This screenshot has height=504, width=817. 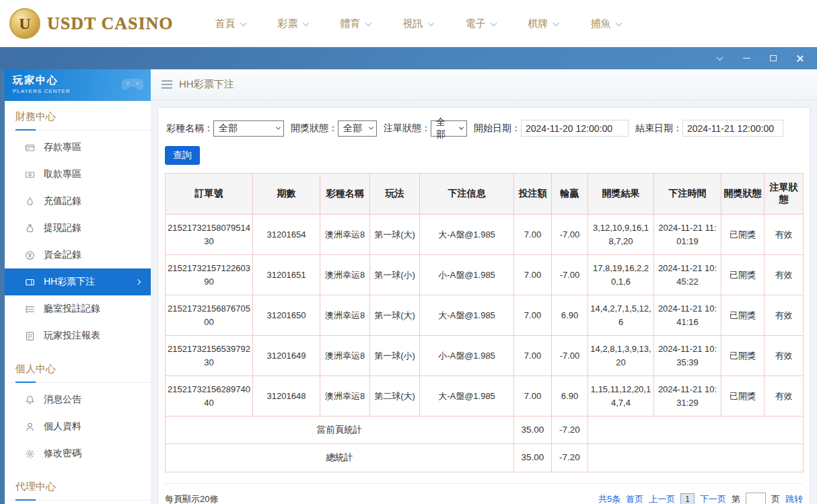 I want to click on total-summary-winloss: -7.20, so click(x=570, y=458).